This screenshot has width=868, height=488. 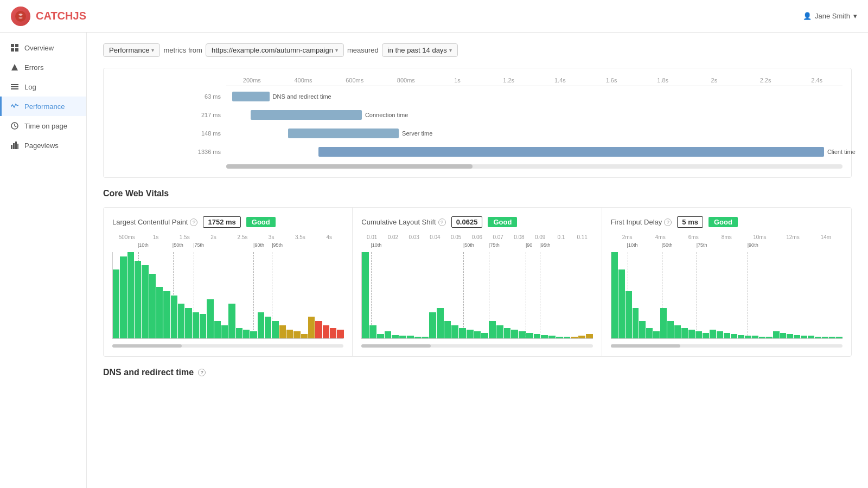 What do you see at coordinates (194, 222) in the screenshot?
I see `cwv-lcp-info: ?` at bounding box center [194, 222].